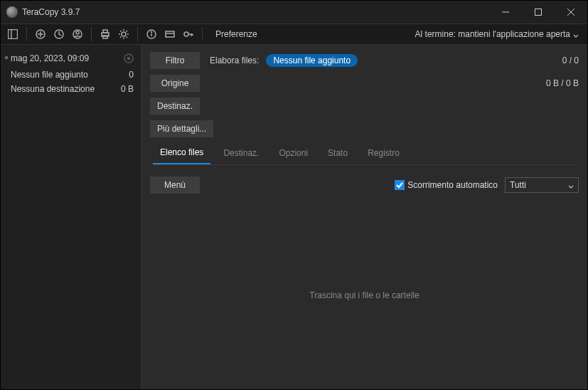  Describe the element at coordinates (105, 34) in the screenshot. I see `print-icon` at that location.